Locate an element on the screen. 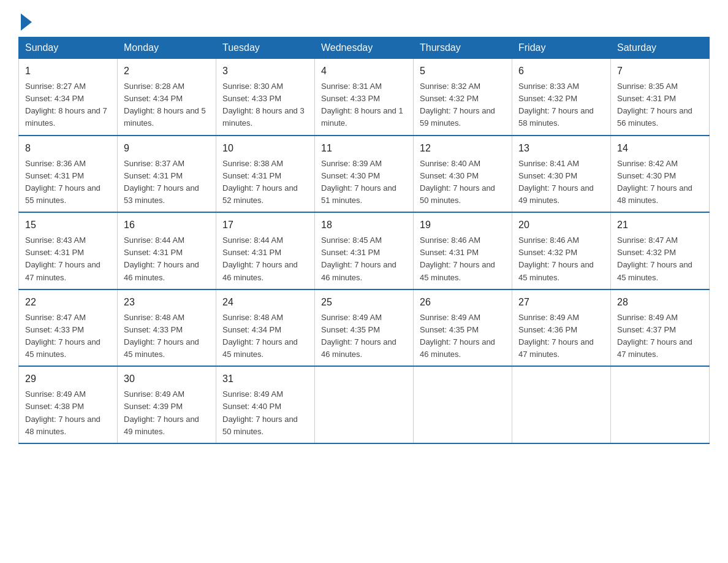 This screenshot has width=728, height=563. calendar-cell-24: 24Sunrise: 8:48 AMSunset: 4:34 PMDayligh… is located at coordinates (266, 328).